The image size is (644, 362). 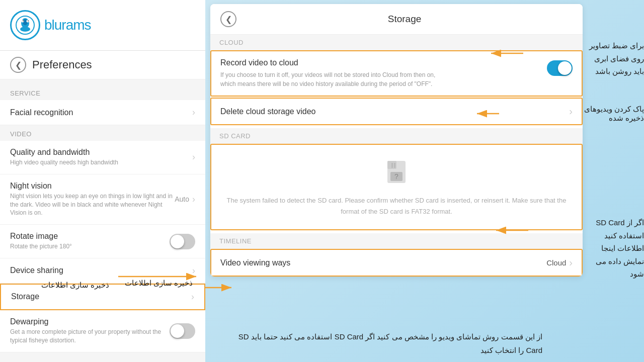 What do you see at coordinates (396, 187) in the screenshot?
I see `sd-card-error-box: ? The system failed to detect the SD car…` at bounding box center [396, 187].